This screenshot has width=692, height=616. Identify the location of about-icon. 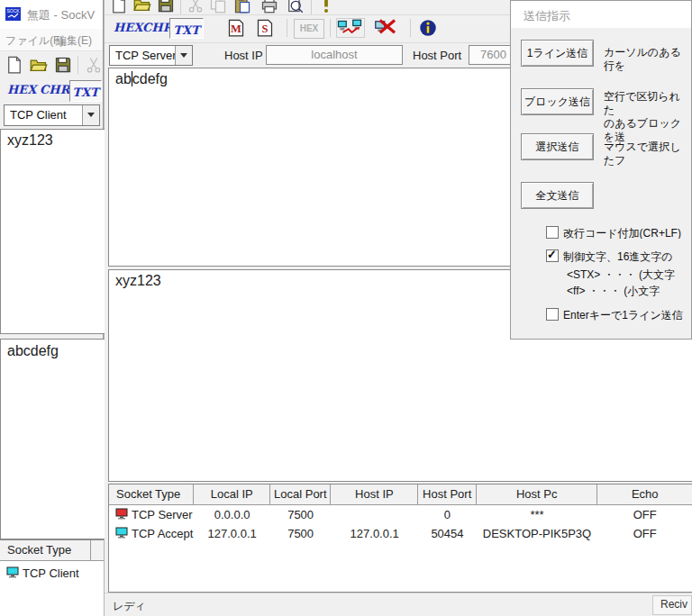
(326, 7).